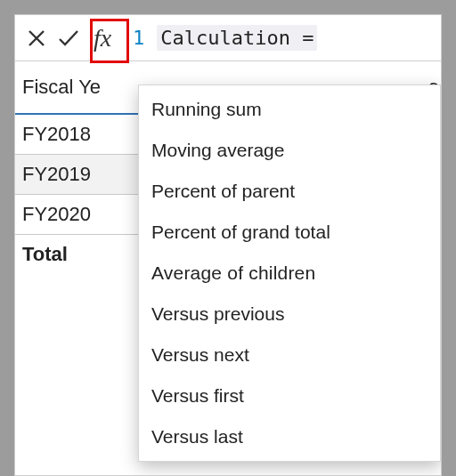 The width and height of the screenshot is (456, 476). What do you see at coordinates (77, 134) in the screenshot?
I see `cell-fiscal-year: FY2018` at bounding box center [77, 134].